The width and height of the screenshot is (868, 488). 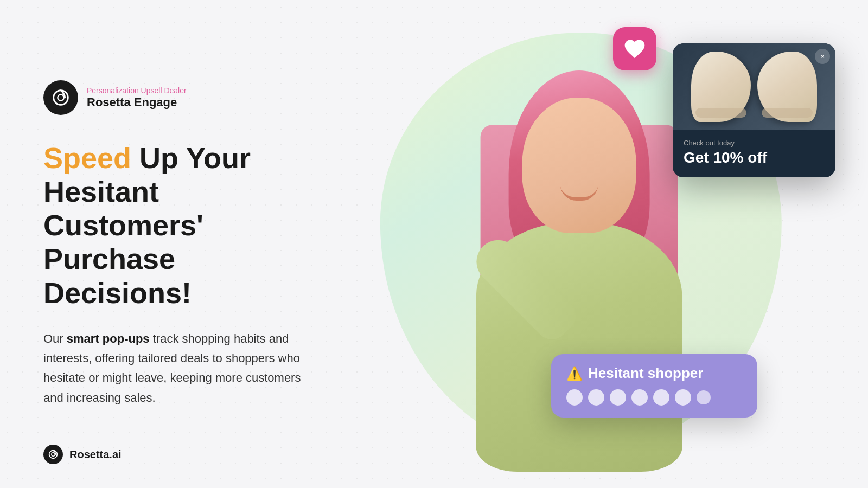 What do you see at coordinates (579, 165) in the screenshot?
I see `person-face` at bounding box center [579, 165].